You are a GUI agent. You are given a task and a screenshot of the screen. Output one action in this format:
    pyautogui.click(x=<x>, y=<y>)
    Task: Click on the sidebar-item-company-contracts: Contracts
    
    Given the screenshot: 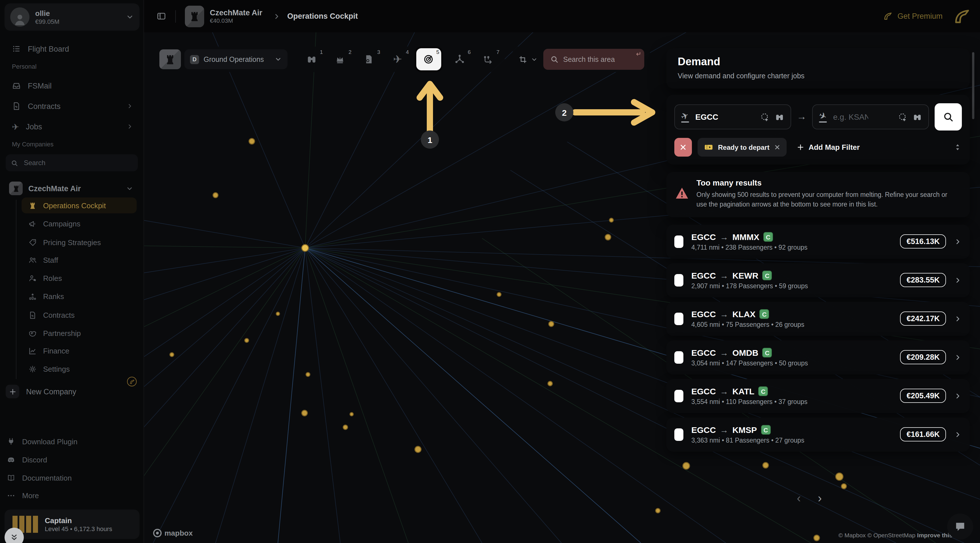 What is the action you would take?
    pyautogui.click(x=79, y=315)
    